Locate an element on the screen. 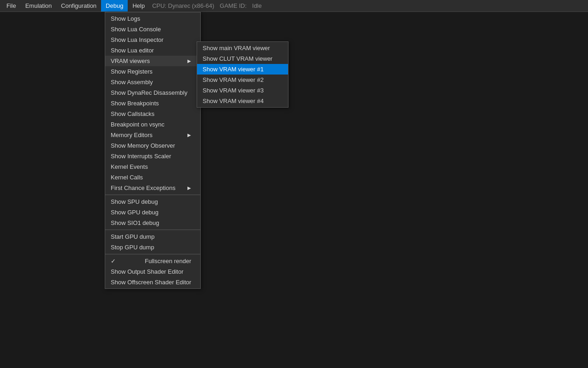 This screenshot has width=588, height=368. menu-item-show-clut-vram-viewer: Show CLUT VRAM viewer is located at coordinates (243, 59).